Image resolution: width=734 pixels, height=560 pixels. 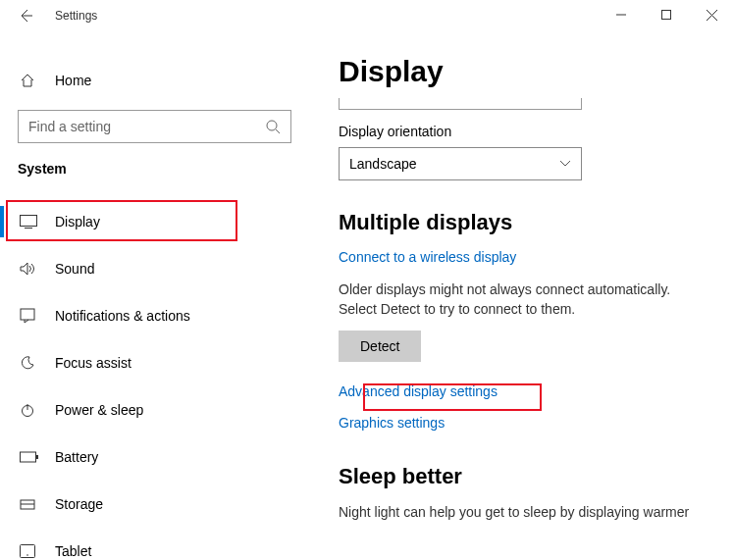 I want to click on wireless-display-link: Connect to a wireless display, so click(x=522, y=257).